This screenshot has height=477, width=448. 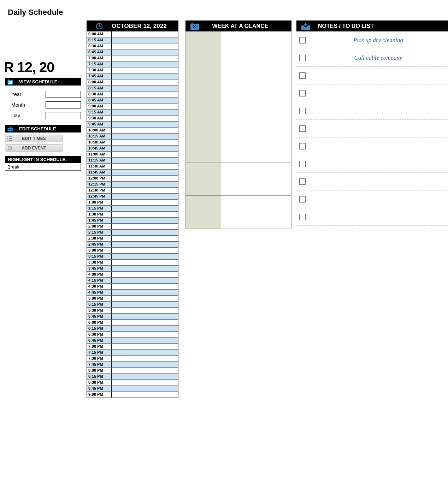 I want to click on schedule-time: 12:30 PM, so click(x=99, y=190).